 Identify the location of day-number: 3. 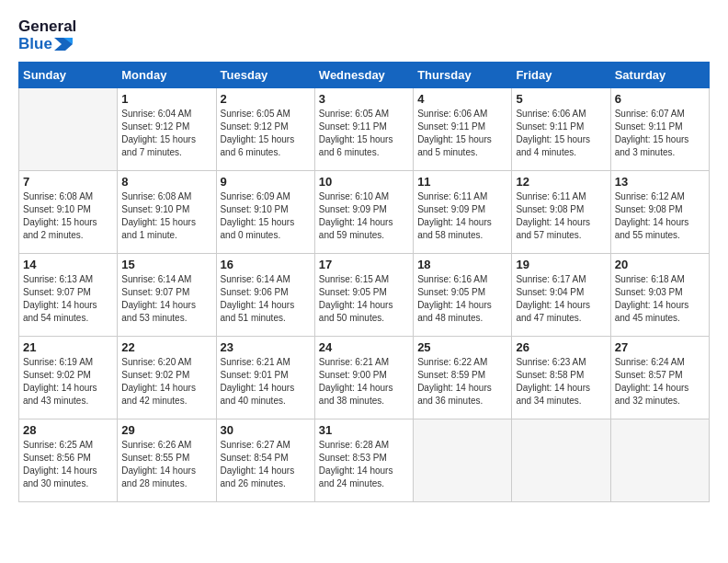
(364, 99).